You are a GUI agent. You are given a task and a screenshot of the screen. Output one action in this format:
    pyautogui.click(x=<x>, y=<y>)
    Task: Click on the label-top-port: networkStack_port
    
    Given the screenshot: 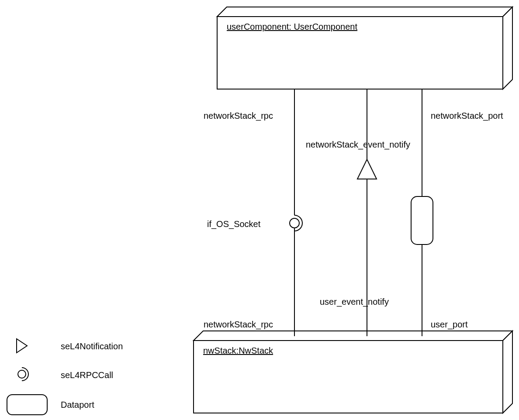 What is the action you would take?
    pyautogui.click(x=467, y=116)
    